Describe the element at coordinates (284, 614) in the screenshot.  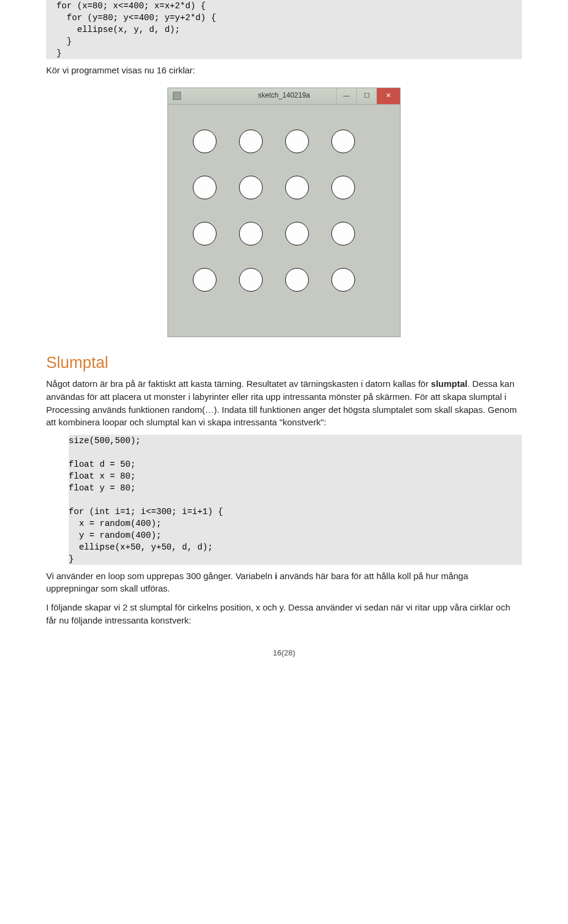
I see `paragraph-random-pos: I följande skapar vi 2 st slumptal för c…` at that location.